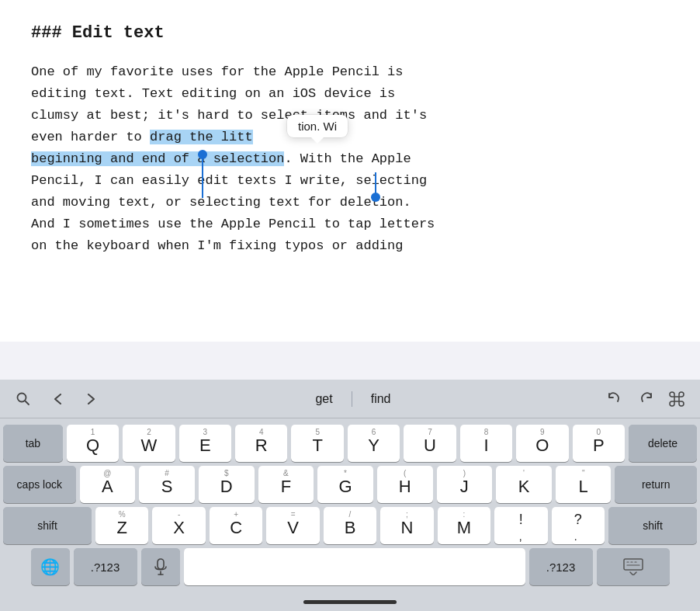 Image resolution: width=700 pixels, height=611 pixels. I want to click on key-o: 9O, so click(542, 443).